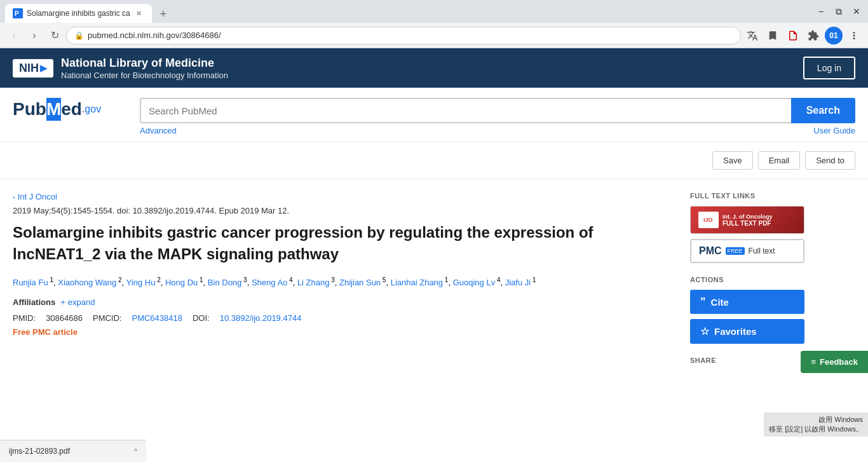 This screenshot has height=462, width=868. I want to click on favorites-button: ☆ Favorites, so click(747, 332).